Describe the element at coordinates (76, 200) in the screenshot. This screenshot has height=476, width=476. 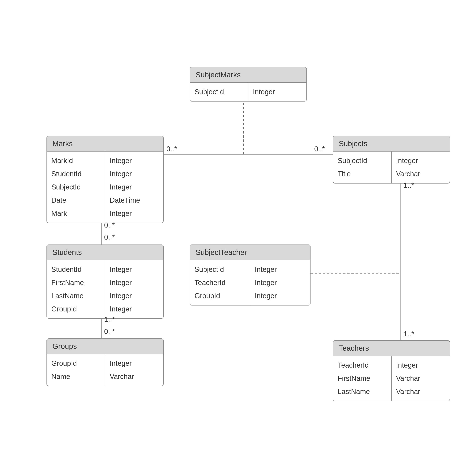
I see `field-name: Date` at that location.